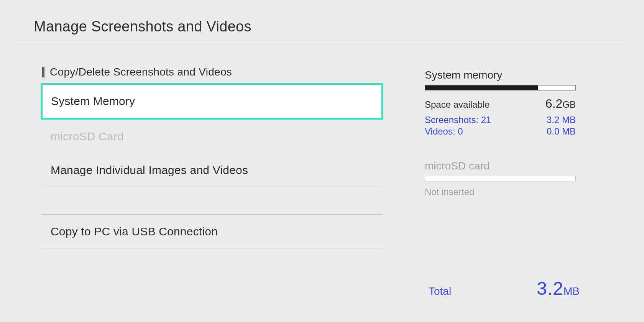  I want to click on screenshots-label: Screenshots: 21, so click(458, 120).